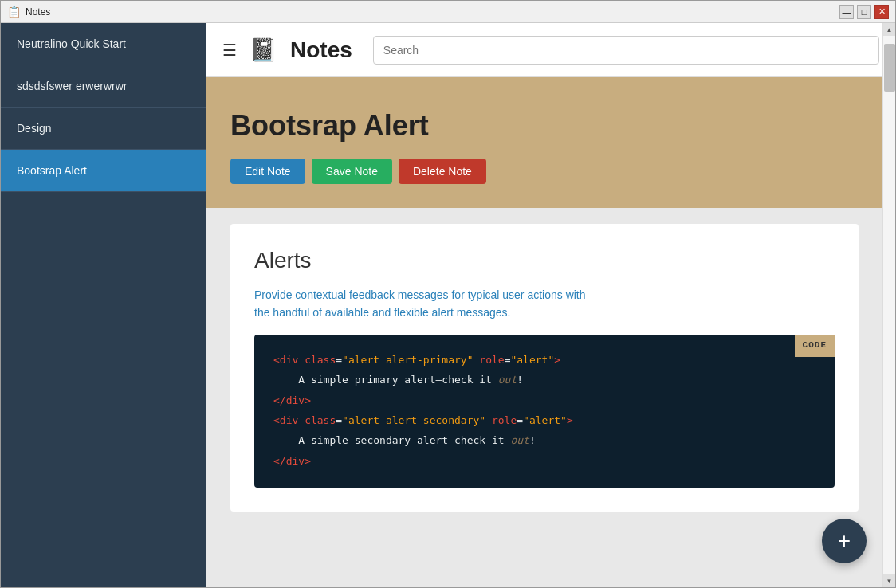 Image resolution: width=896 pixels, height=588 pixels. I want to click on sidebar-item-sdsdsfswer: sdsdsfswer erwerwrwr, so click(104, 86).